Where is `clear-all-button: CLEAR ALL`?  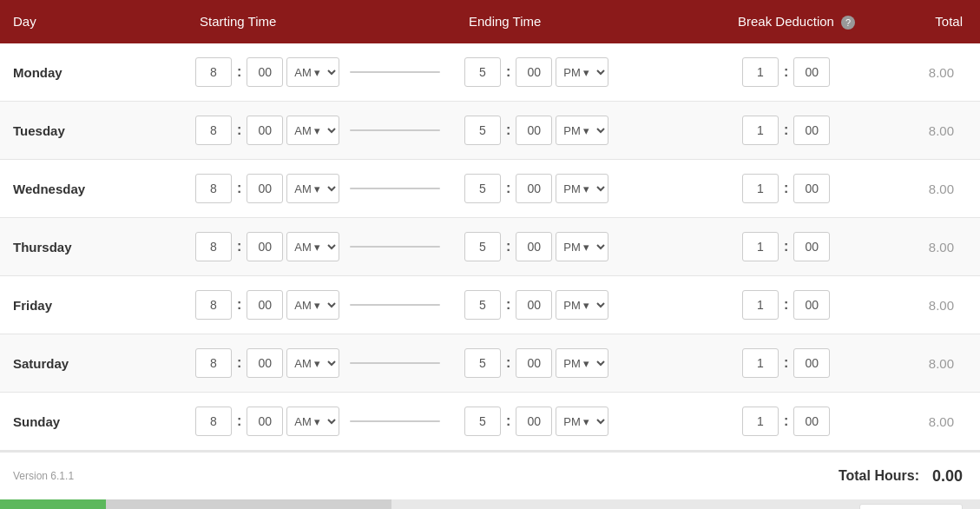
clear-all-button: CLEAR ALL is located at coordinates (323, 504).